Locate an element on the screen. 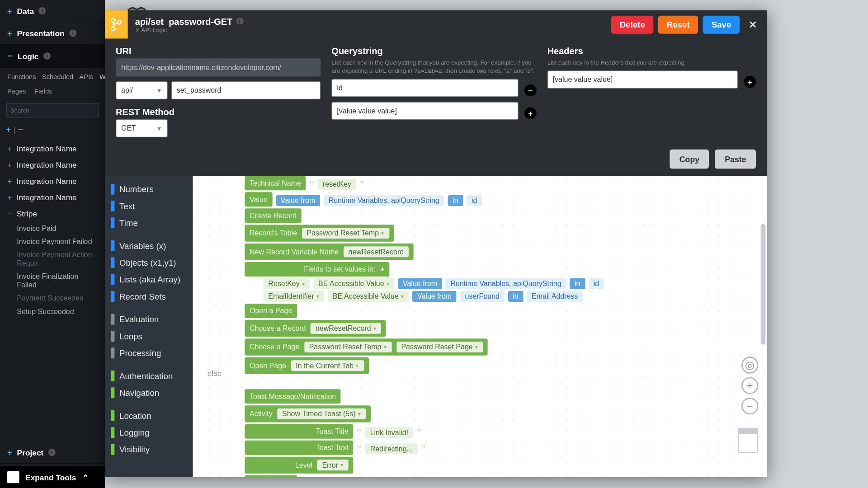 The width and height of the screenshot is (868, 488). add-remove: +|− is located at coordinates (52, 129).